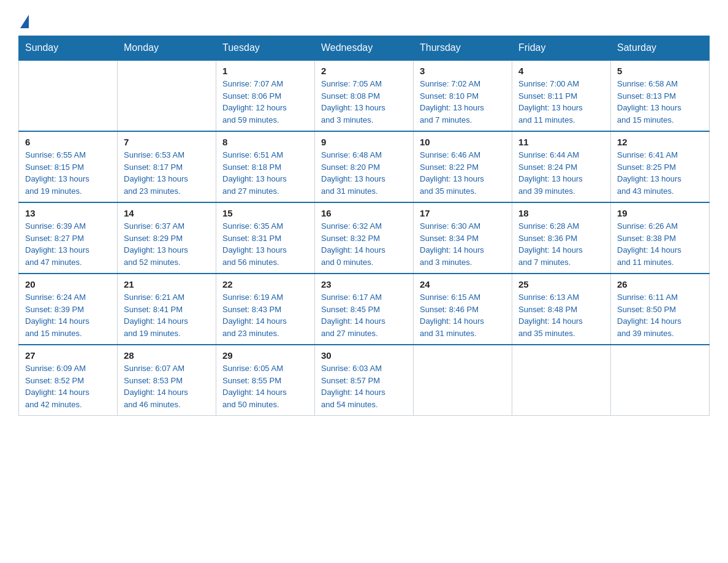 This screenshot has height=563, width=728. I want to click on page-header, so click(364, 18).